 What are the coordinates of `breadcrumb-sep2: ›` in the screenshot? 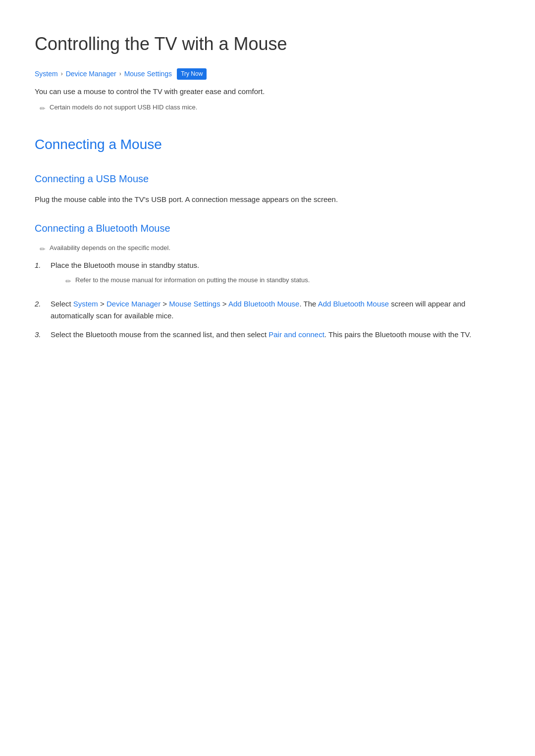 It's located at (120, 74).